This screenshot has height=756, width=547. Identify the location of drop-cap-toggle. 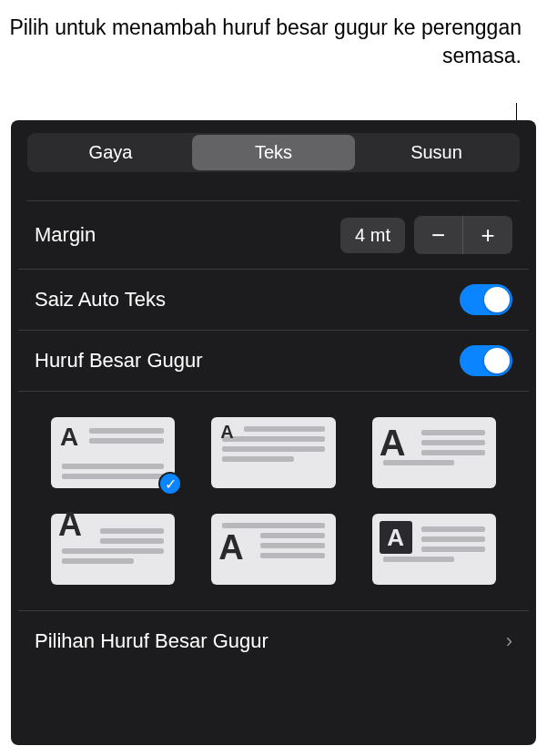
(486, 361).